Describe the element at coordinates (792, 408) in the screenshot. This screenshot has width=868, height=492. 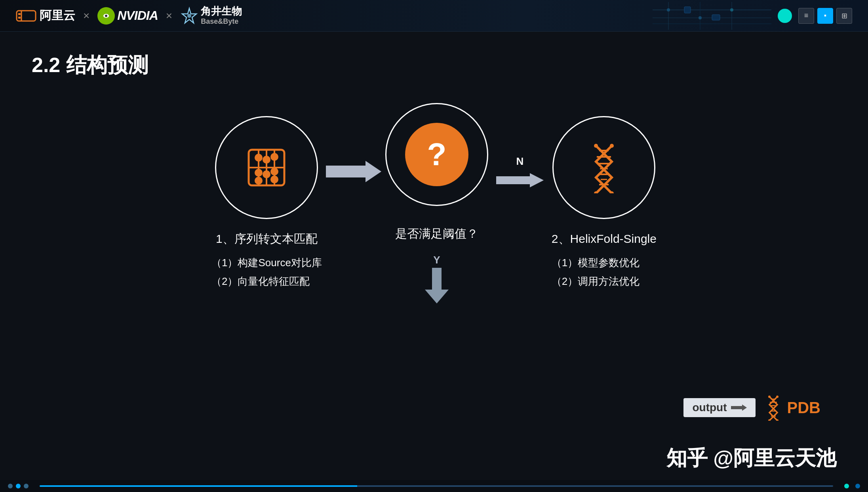
I see `pdb-label: PDB` at that location.